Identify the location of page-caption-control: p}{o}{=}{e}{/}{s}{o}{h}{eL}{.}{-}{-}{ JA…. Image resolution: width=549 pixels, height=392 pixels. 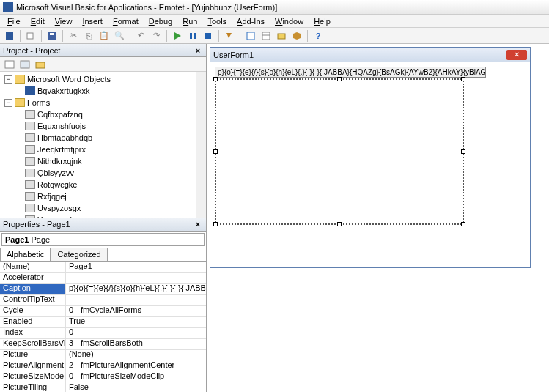
(350, 72).